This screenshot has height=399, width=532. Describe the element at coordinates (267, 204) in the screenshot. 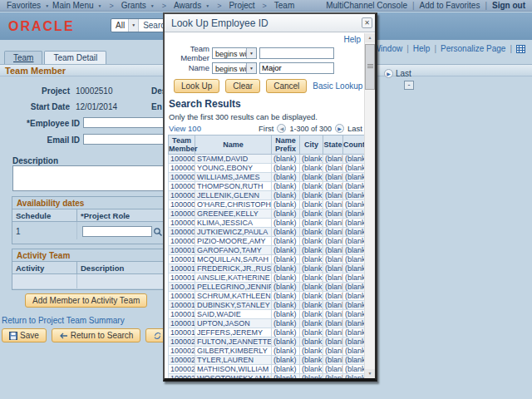

I see `result-row: 1000005O'HARE,CHRISTOPHER(blank)(blank)(…` at that location.